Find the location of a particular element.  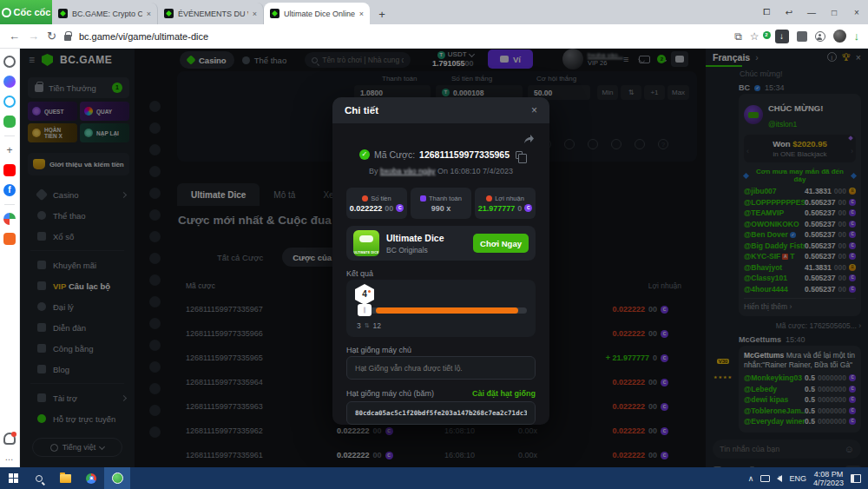

user-profile: bxoba vào...VIP 26 is located at coordinates (593, 59).